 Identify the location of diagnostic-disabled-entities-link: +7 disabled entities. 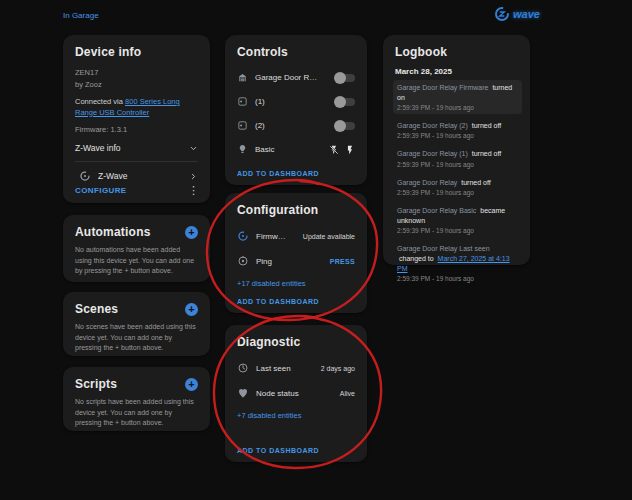
(296, 416).